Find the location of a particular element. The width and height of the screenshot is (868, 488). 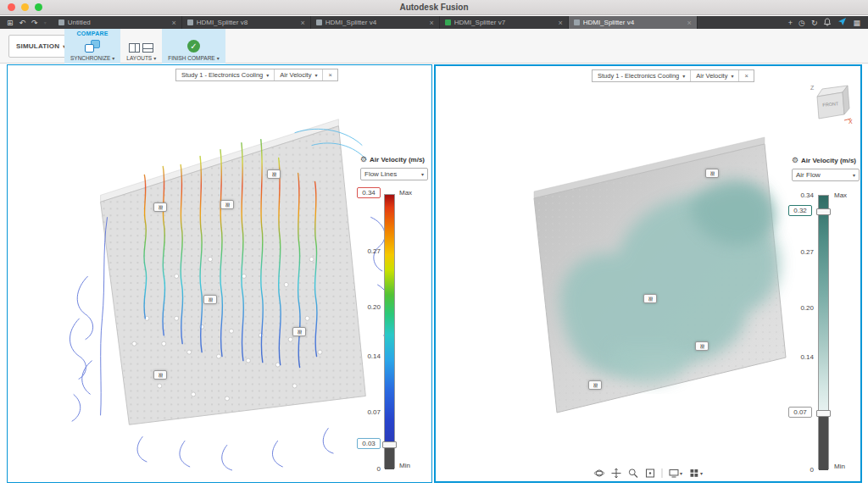

view-cube: FRONT Z X is located at coordinates (831, 103).